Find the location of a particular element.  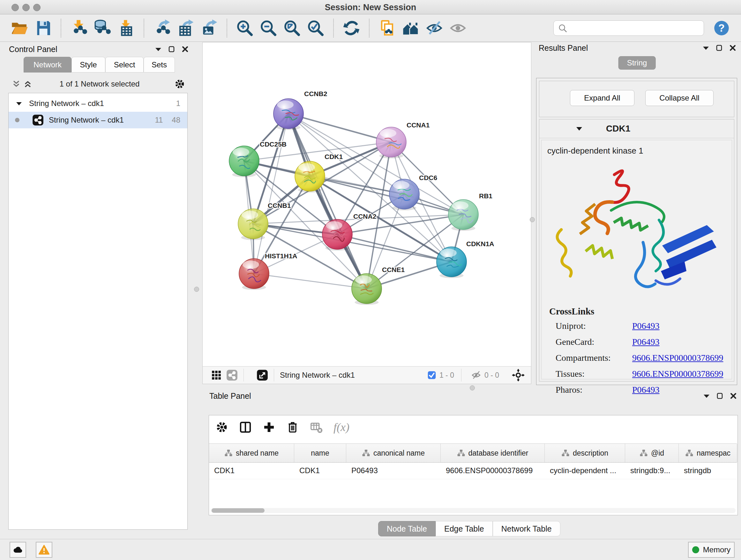

column-header-name: name is located at coordinates (320, 453).